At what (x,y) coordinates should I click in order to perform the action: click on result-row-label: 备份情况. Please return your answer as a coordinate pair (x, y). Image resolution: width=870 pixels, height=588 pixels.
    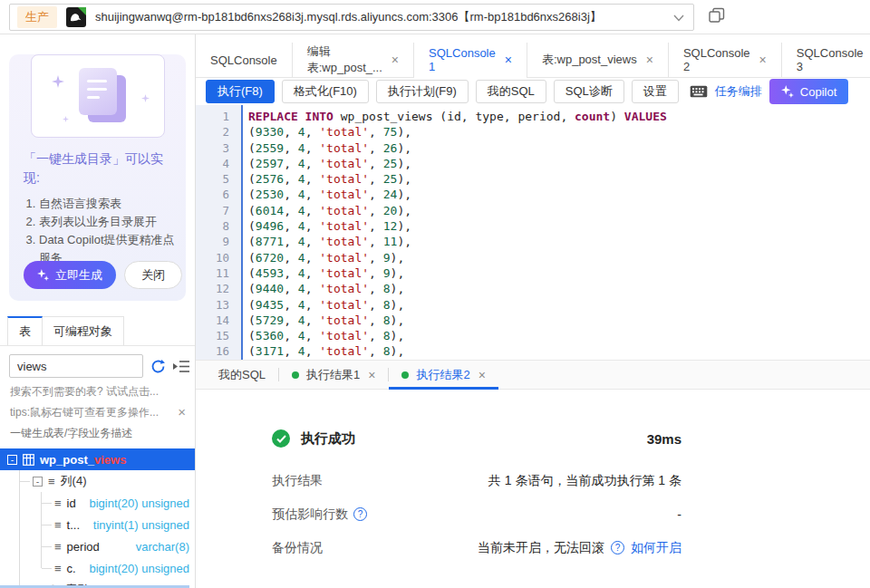
    Looking at the image, I should click on (297, 548).